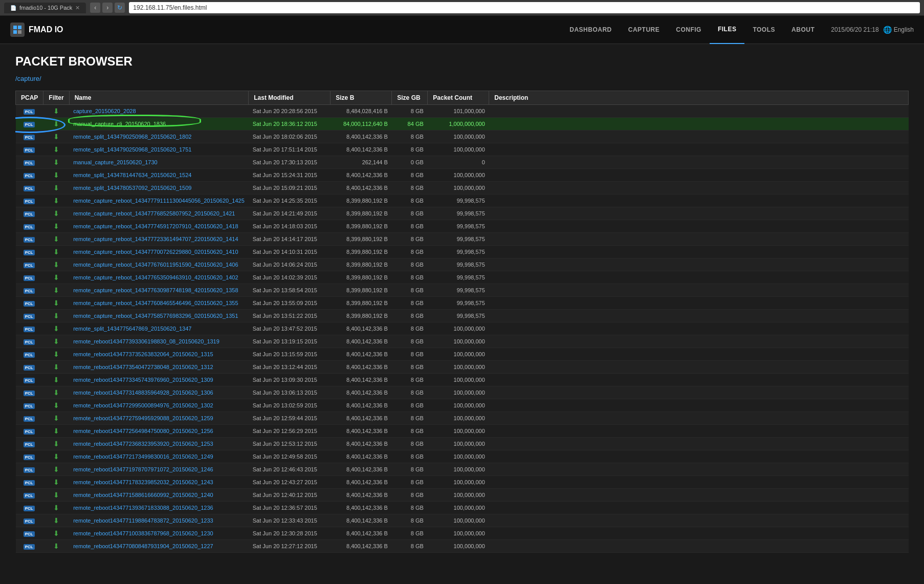  Describe the element at coordinates (143, 444) in the screenshot. I see `file-name-link: remote_reboot1434772368323953920_2015062…` at that location.